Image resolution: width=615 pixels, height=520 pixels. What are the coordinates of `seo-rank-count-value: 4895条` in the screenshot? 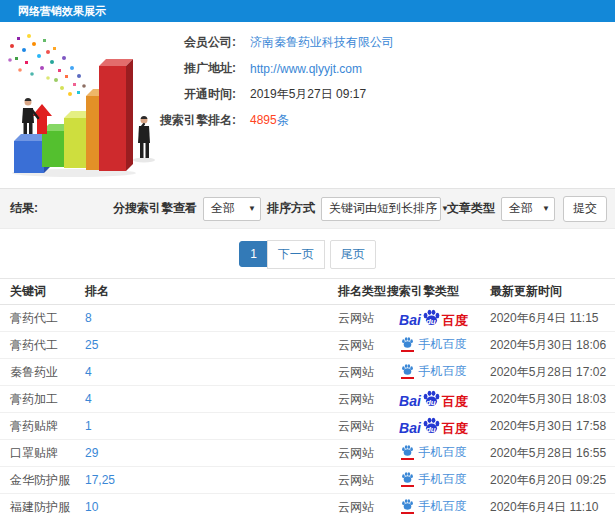 It's located at (270, 120).